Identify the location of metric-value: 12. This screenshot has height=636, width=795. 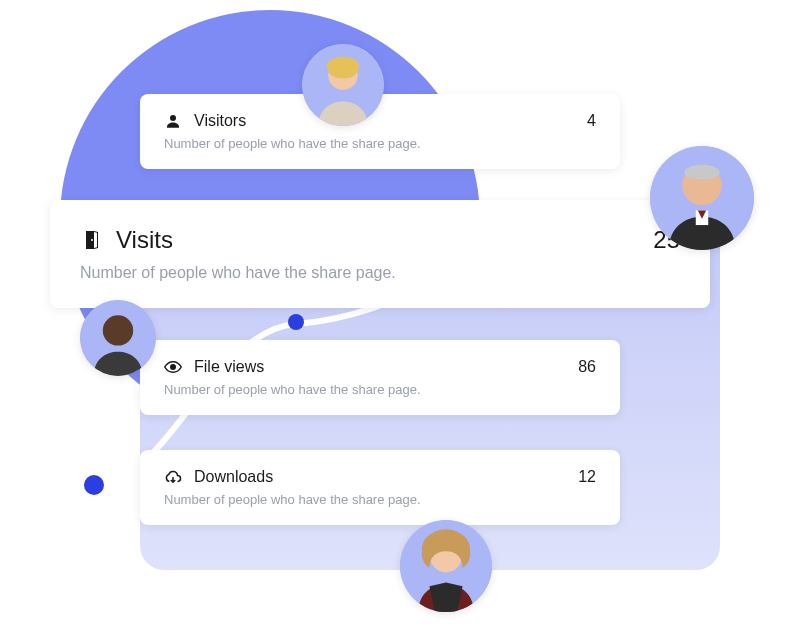
(587, 477).